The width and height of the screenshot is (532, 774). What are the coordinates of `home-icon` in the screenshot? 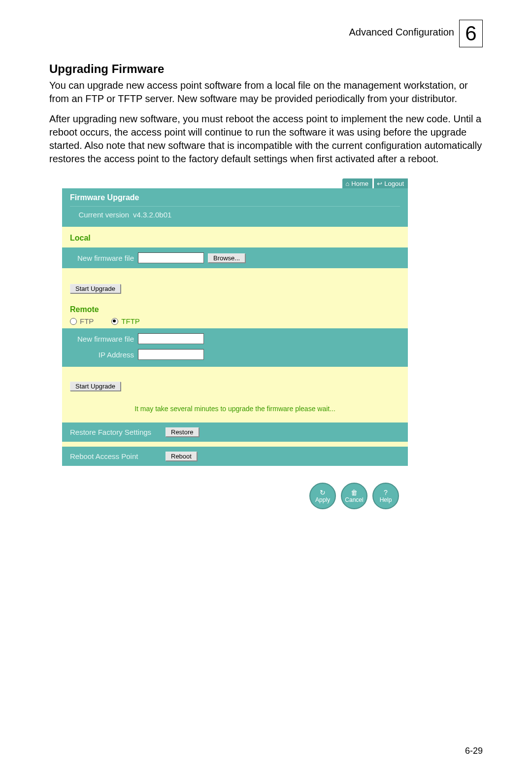 It's located at (347, 183).